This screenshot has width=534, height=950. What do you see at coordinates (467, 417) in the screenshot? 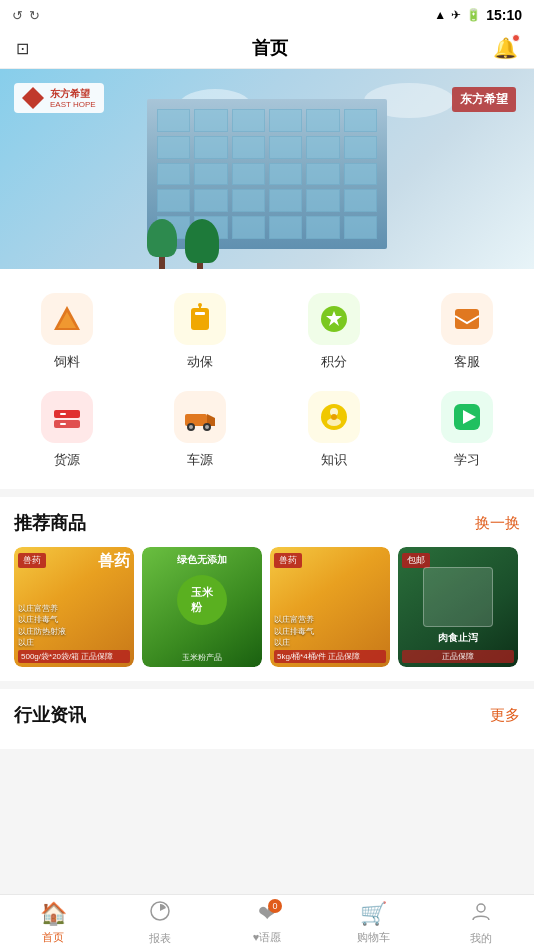
I see `learn-icon` at bounding box center [467, 417].